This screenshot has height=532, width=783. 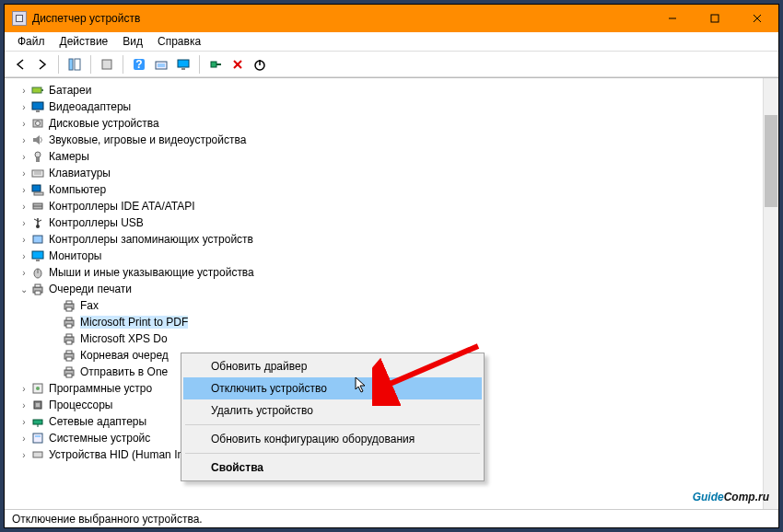 I want to click on tree-node: ›Камеры, so click(x=403, y=156).